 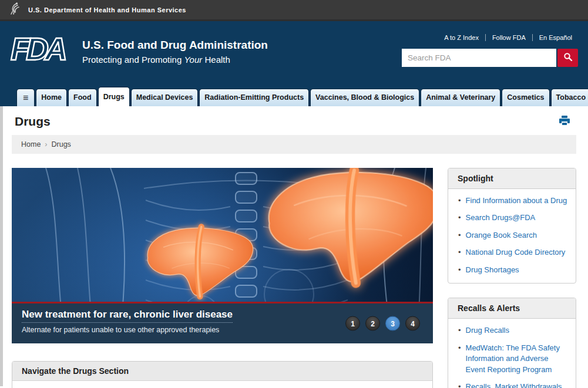 What do you see at coordinates (502, 235) in the screenshot?
I see `spotlight-link: Orange Book Search` at bounding box center [502, 235].